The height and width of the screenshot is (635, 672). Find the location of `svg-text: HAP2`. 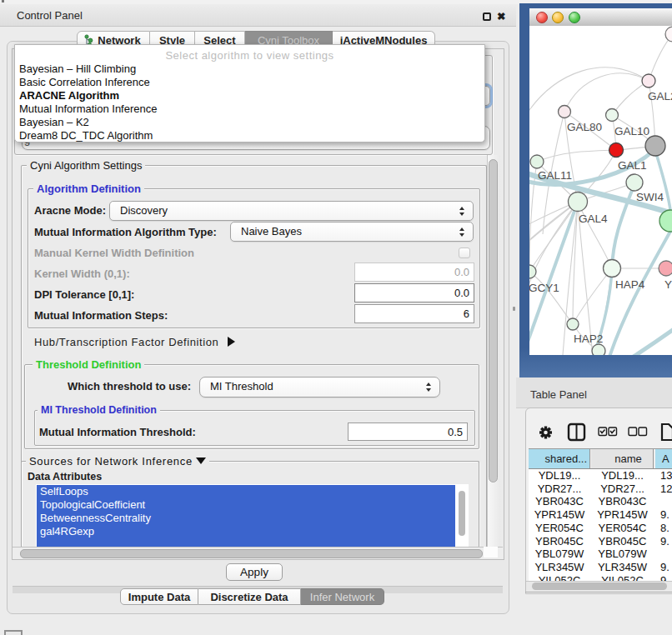

svg-text: HAP2 is located at coordinates (589, 338).